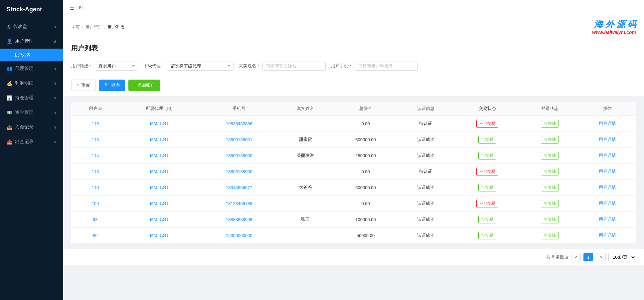 The image size is (644, 300). I want to click on refresh-icon: ↻, so click(80, 8).